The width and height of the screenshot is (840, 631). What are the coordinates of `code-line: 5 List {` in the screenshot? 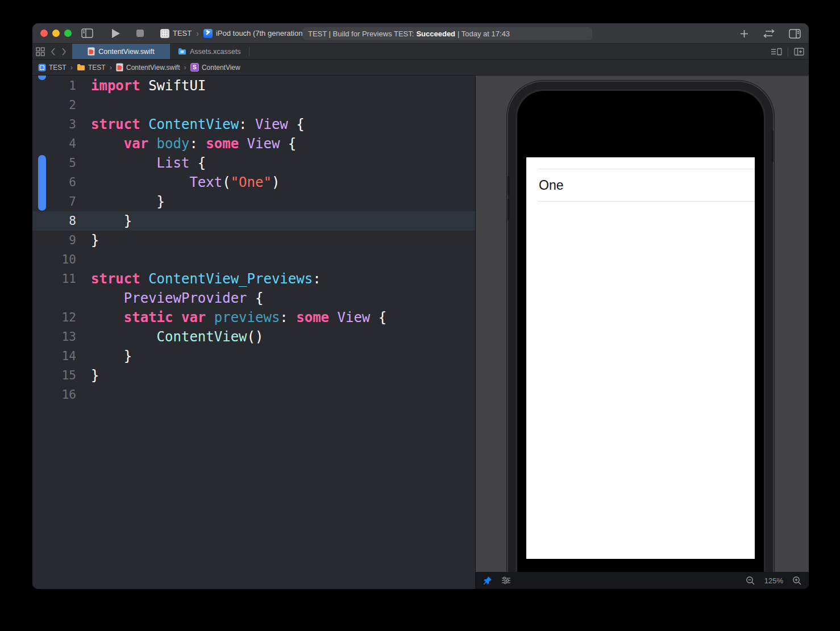 It's located at (253, 163).